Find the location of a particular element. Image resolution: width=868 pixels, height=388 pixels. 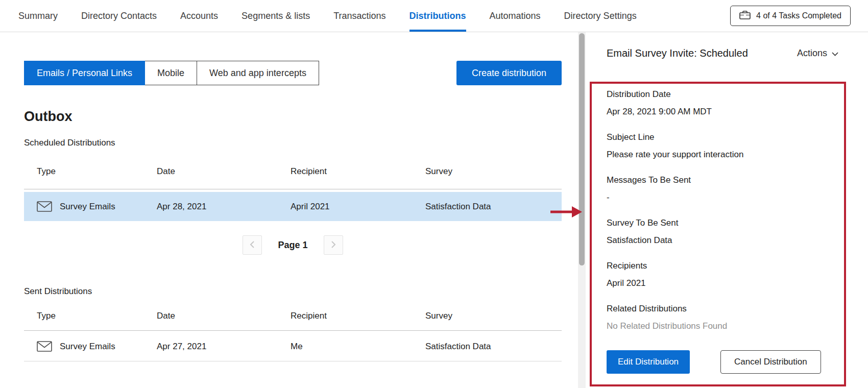

create-distribution-button: Create distribution is located at coordinates (509, 73).